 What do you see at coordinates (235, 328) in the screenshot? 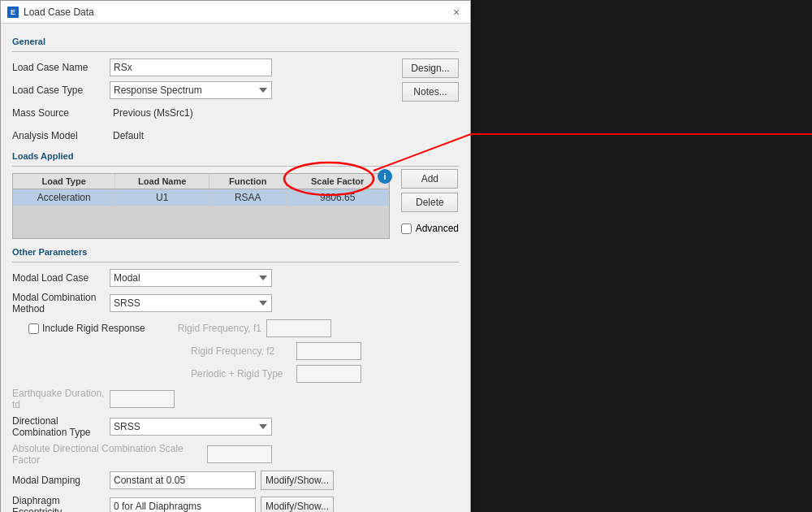
I see `rigid-response-row: Include Rigid Response Rigid Frequency, …` at bounding box center [235, 328].